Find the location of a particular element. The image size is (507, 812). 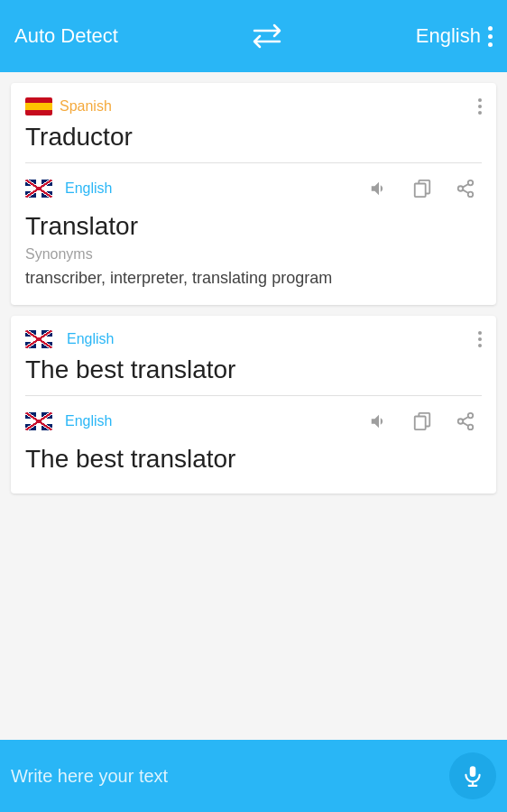

swap-icon is located at coordinates (267, 36).